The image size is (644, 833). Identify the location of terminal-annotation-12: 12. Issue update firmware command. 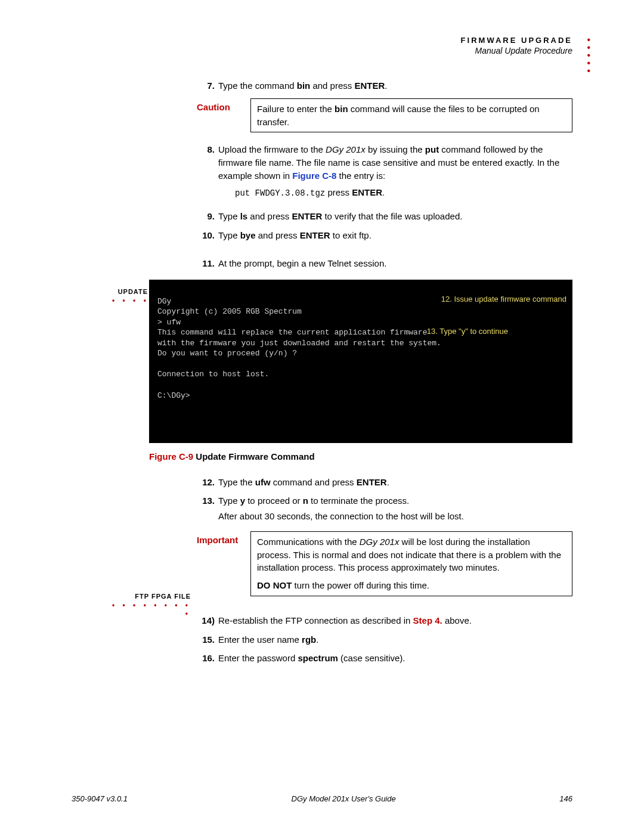
(504, 299).